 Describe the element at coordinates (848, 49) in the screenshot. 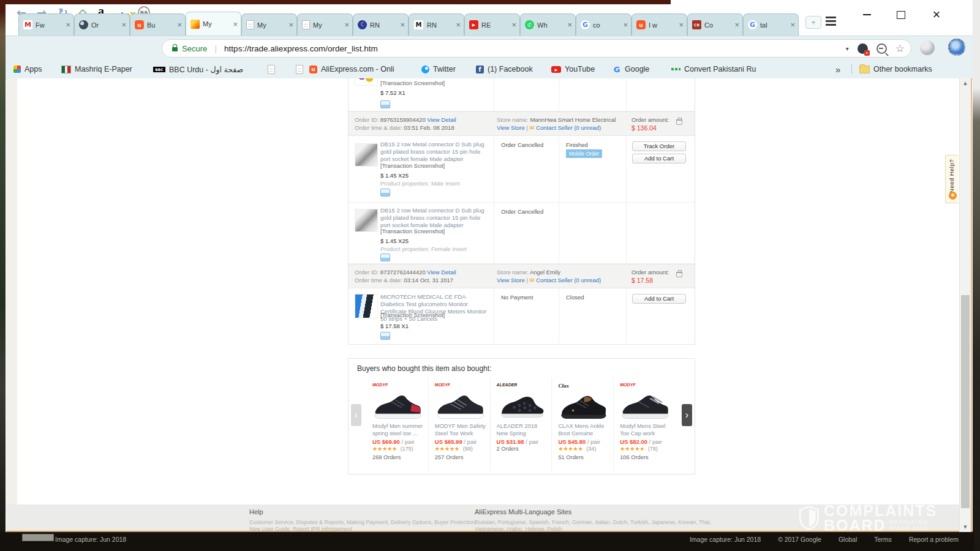

I see `chevron-down-icon` at that location.